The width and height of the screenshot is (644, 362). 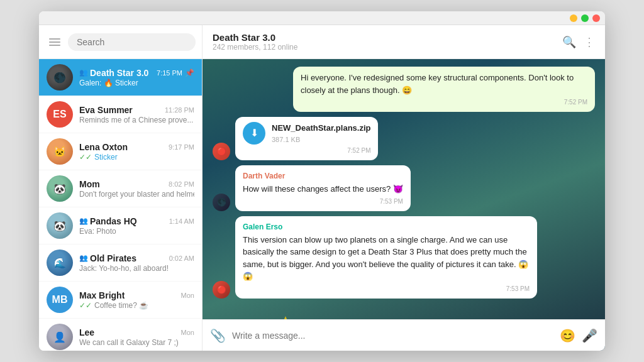 What do you see at coordinates (137, 305) in the screenshot?
I see `chat-preview: ✓✓ Coffee time? ☕` at bounding box center [137, 305].